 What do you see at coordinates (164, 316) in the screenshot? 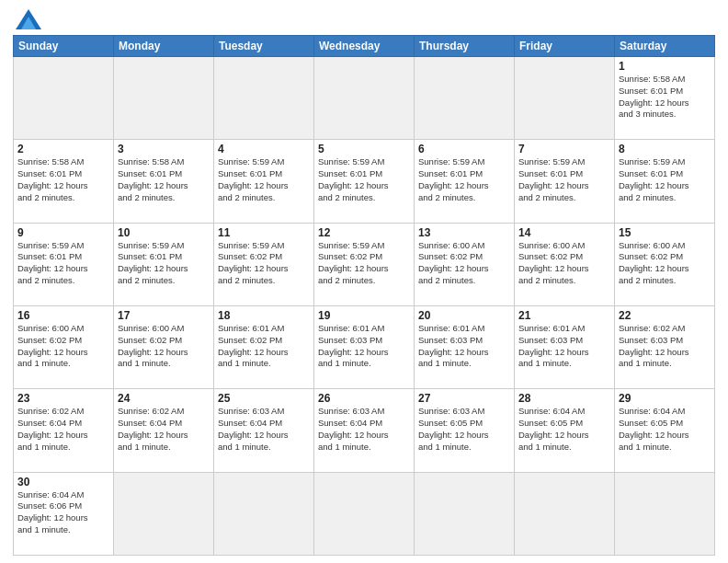
I see `day-number: 17` at bounding box center [164, 316].